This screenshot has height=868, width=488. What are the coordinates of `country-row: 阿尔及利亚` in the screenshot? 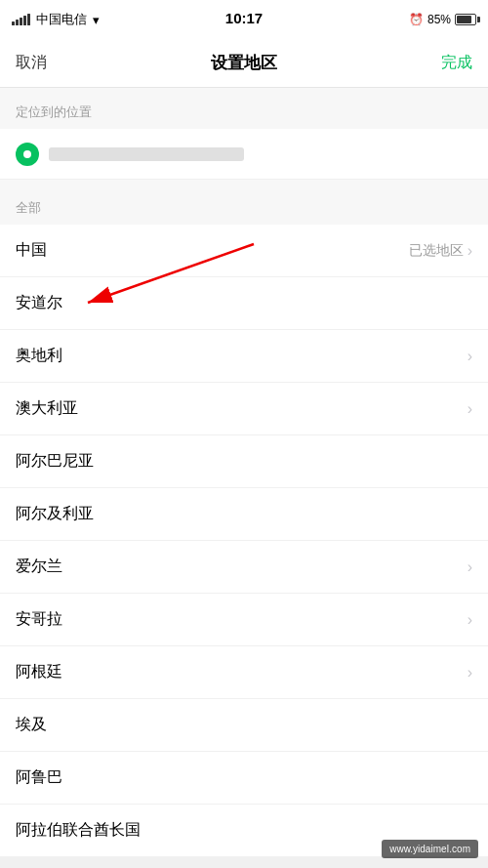 It's located at (244, 515).